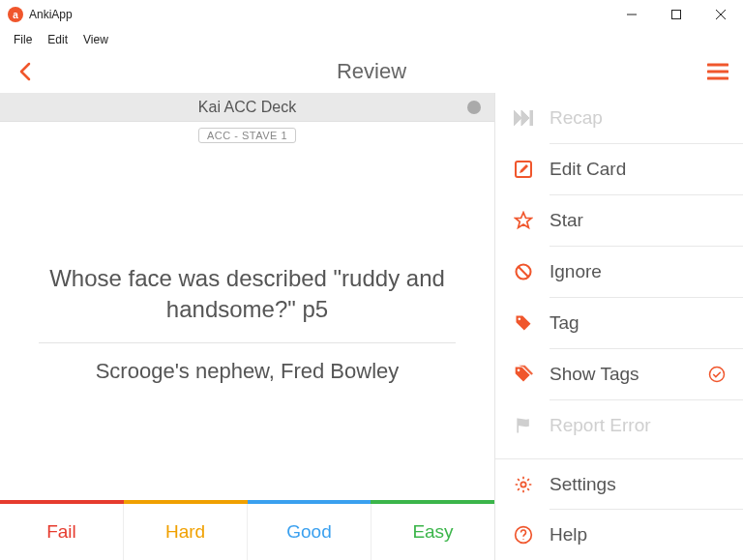  Describe the element at coordinates (523, 485) in the screenshot. I see `gear-icon` at that location.